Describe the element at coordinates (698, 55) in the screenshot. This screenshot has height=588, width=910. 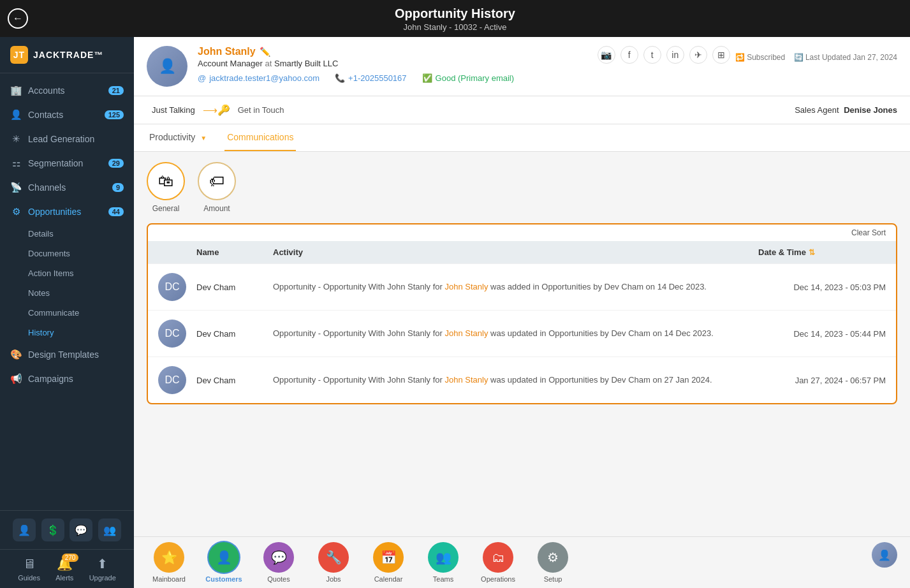
I see `telegram-icon: ✈` at that location.